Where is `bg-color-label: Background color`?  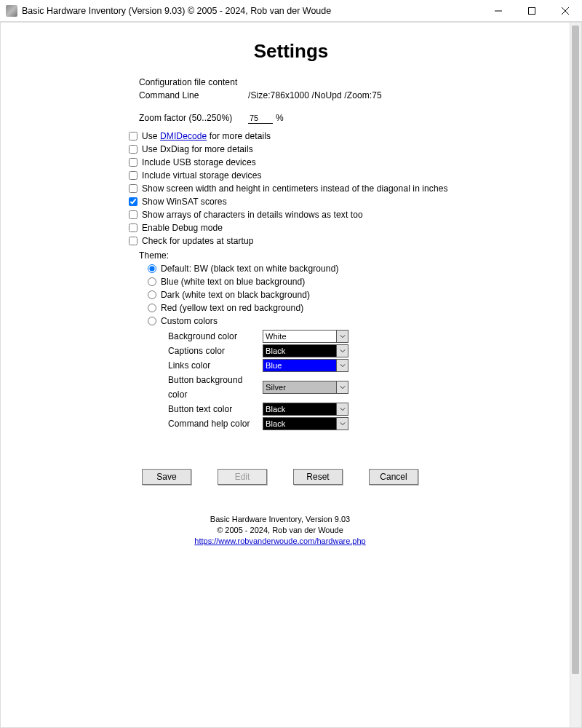
bg-color-label: Background color is located at coordinates (215, 336).